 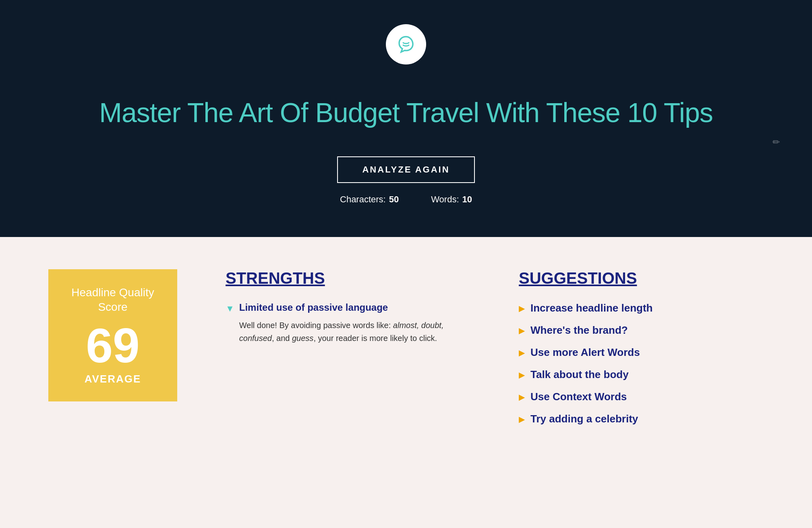 What do you see at coordinates (348, 278) in the screenshot?
I see `strengths-title: STRENGTHS` at bounding box center [348, 278].